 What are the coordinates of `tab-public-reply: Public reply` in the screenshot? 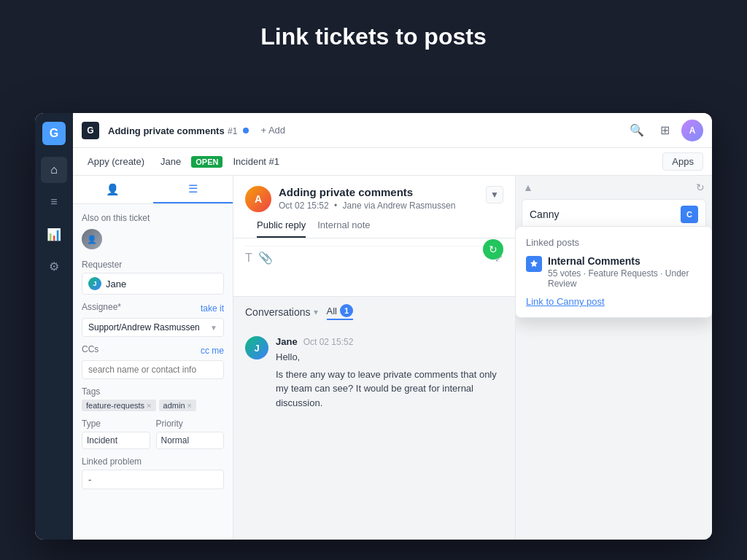 It's located at (282, 229).